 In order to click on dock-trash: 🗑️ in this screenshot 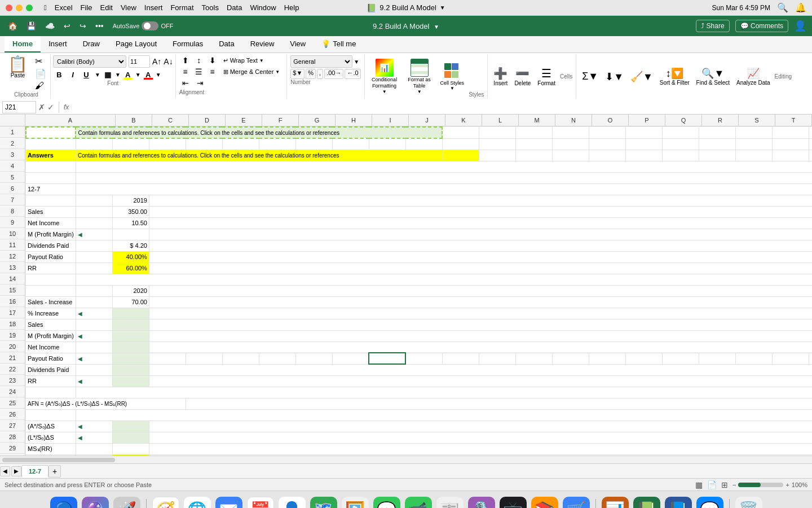, I will do `click(749, 502)`.